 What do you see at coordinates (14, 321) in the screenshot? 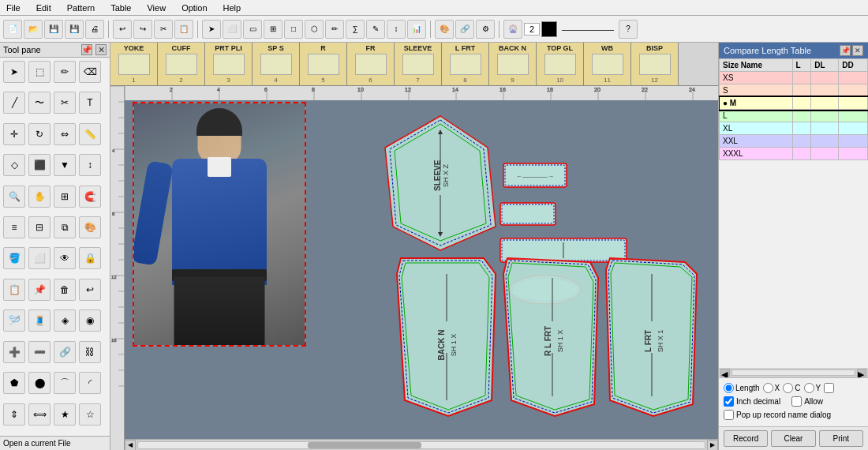
I see `tool-sew: 🪡` at bounding box center [14, 321].